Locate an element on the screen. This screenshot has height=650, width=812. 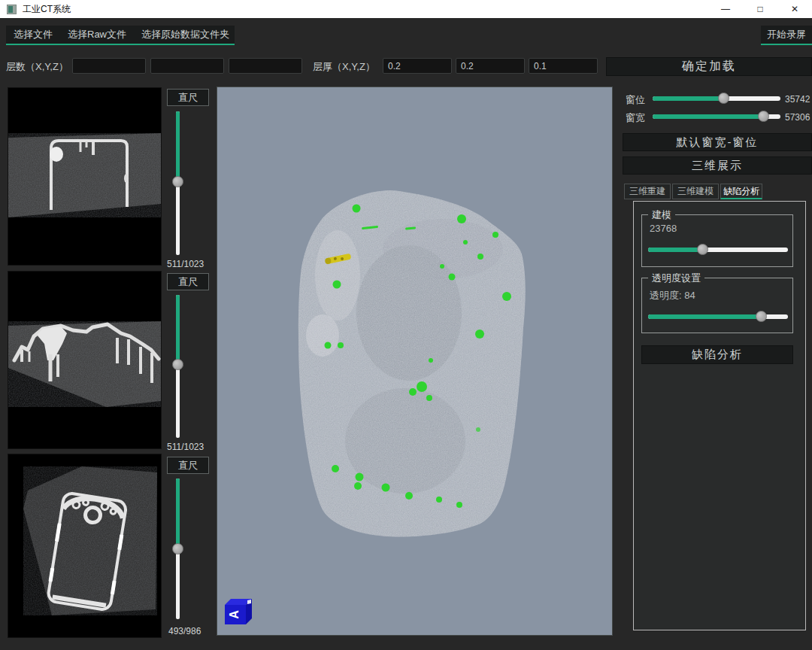
opacity-slider-thumb is located at coordinates (761, 316).